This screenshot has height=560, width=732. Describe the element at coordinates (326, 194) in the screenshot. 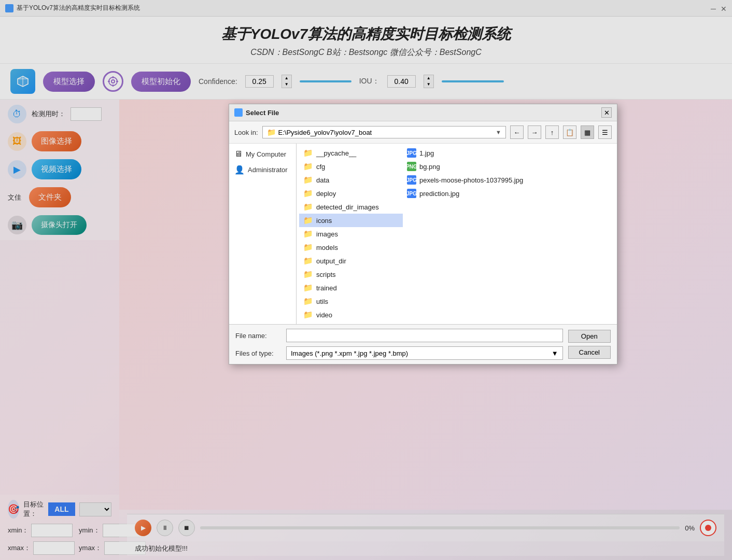

I see `folder-name-deploy: deploy` at that location.